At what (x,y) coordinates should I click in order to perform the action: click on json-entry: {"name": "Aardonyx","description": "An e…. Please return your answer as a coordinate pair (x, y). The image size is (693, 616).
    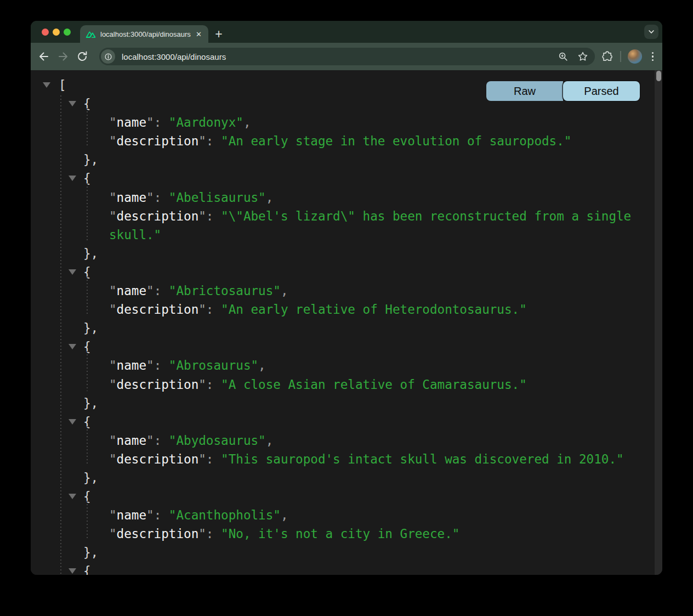
    Looking at the image, I should click on (339, 132).